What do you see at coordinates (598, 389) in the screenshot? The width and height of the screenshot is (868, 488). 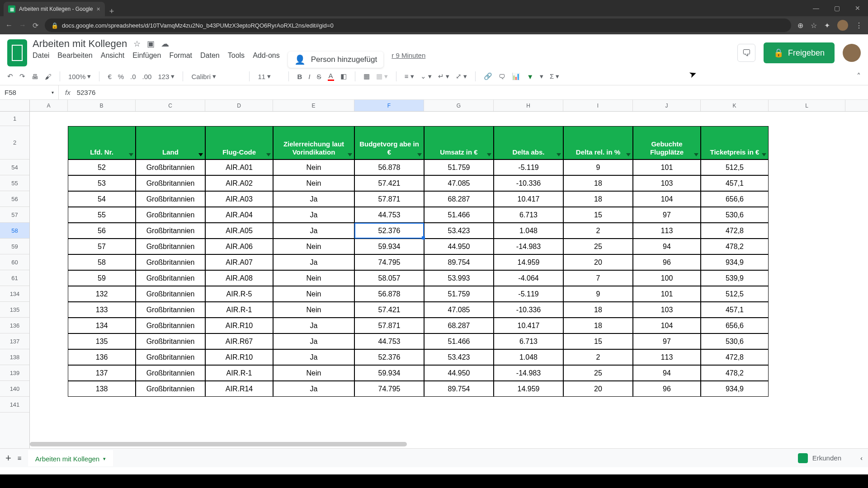 I see `cell-I140: 20` at bounding box center [598, 389].